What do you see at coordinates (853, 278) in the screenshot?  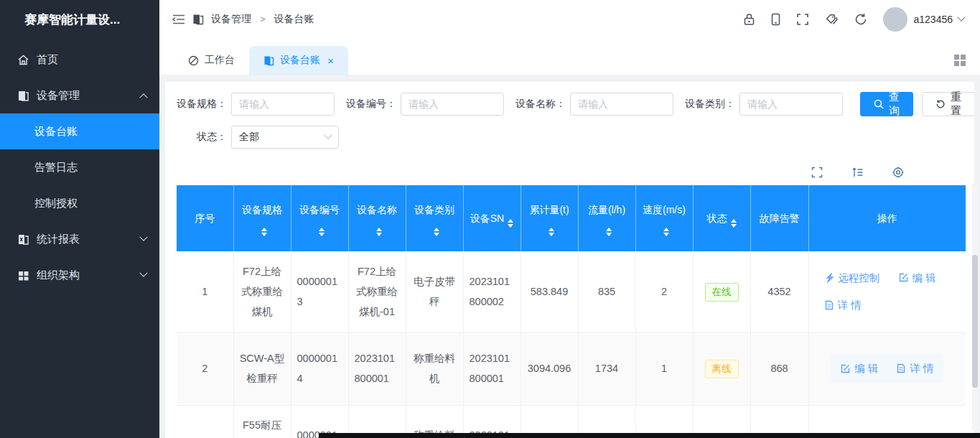 I see `remote-control-link: 远程控制` at bounding box center [853, 278].